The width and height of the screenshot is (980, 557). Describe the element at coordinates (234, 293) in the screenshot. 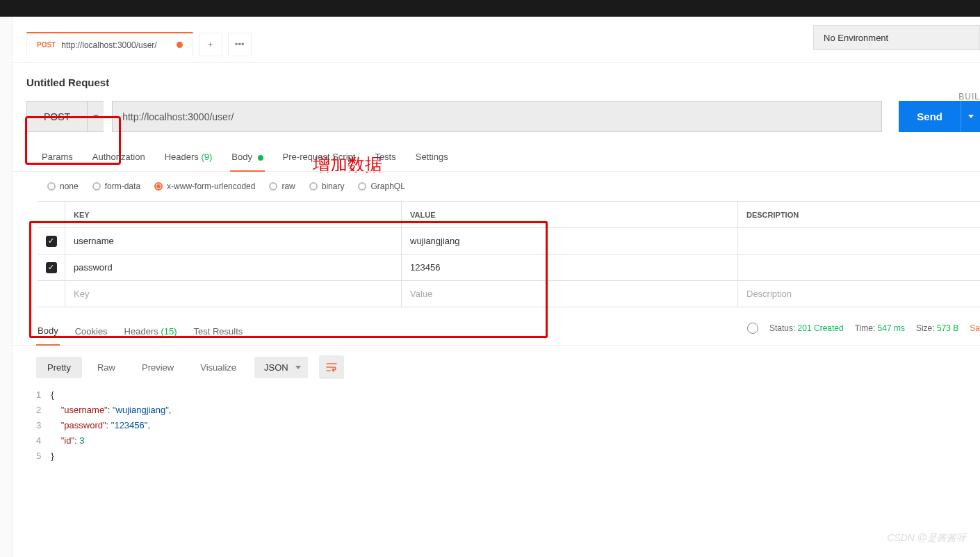

I see `placeholder-key: Key` at that location.